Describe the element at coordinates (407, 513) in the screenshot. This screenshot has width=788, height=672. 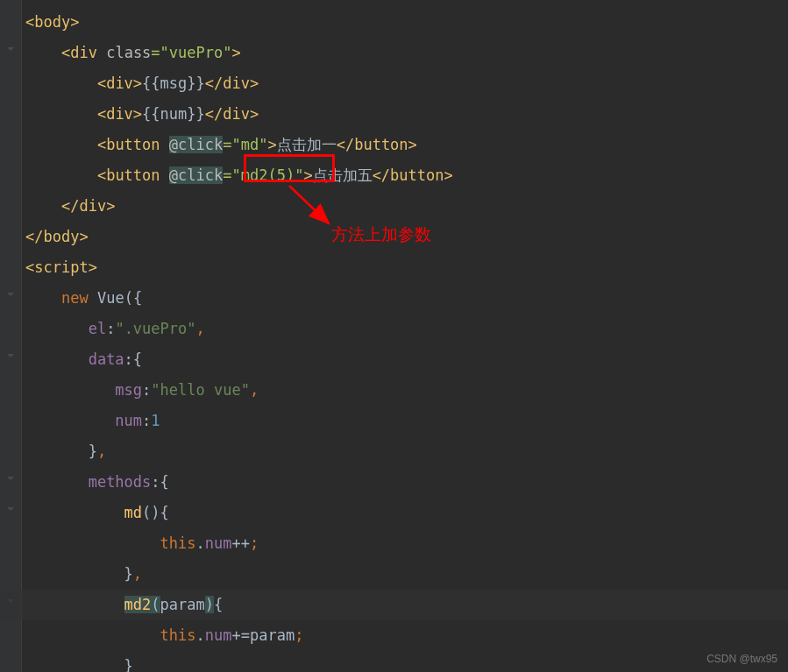
I see `code-line: md(){` at that location.